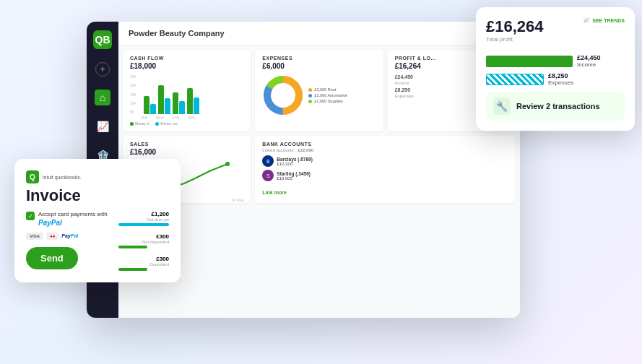 The width and height of the screenshot is (642, 364). Describe the element at coordinates (176, 33) in the screenshot. I see `company-name: Powder Beauty Company` at that location.